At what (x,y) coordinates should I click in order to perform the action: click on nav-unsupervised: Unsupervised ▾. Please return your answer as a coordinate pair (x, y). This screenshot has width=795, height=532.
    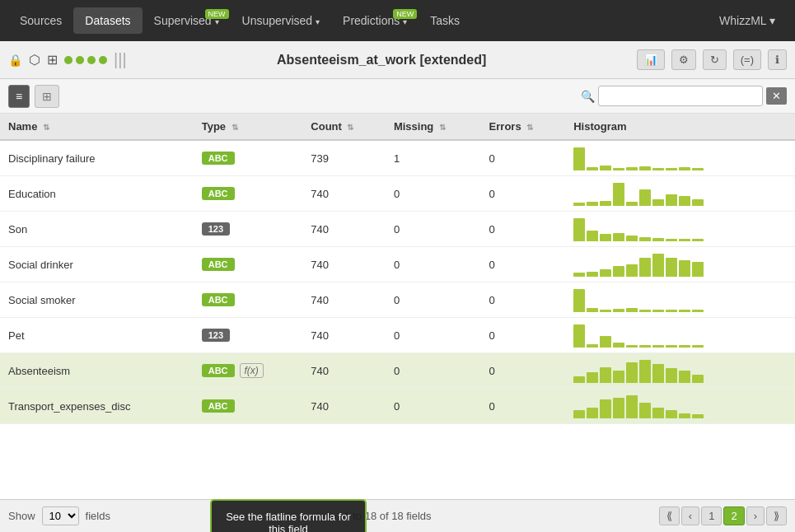
    Looking at the image, I should click on (282, 21).